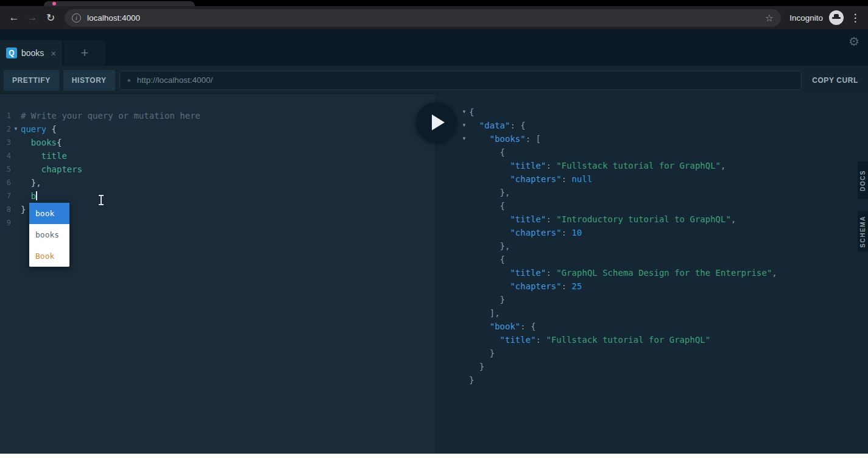 This screenshot has width=868, height=464. What do you see at coordinates (217, 142) in the screenshot?
I see `editor-line: 3 books{` at bounding box center [217, 142].